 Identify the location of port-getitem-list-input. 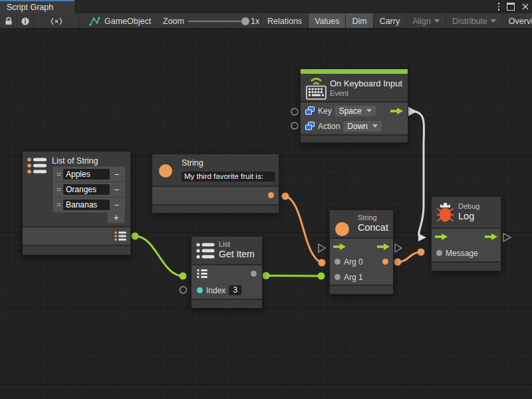
(184, 277).